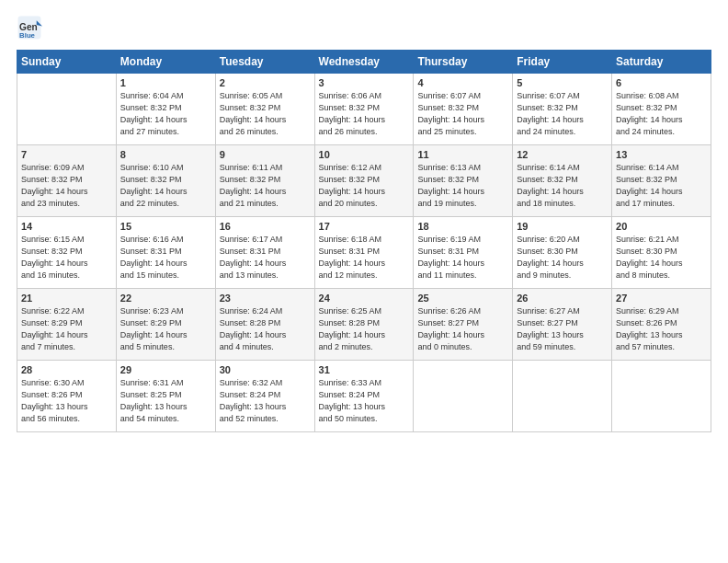 This screenshot has width=728, height=563. What do you see at coordinates (265, 258) in the screenshot?
I see `day-info: Sunrise: 6:17 AM Sunset: 8:31 PM Dayligh…` at bounding box center [265, 258].